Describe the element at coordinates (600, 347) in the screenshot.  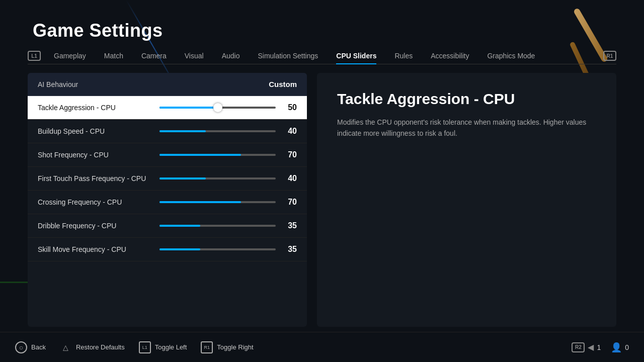
I see `footer-right: R2 ◀ 1 👤 0` at that location.